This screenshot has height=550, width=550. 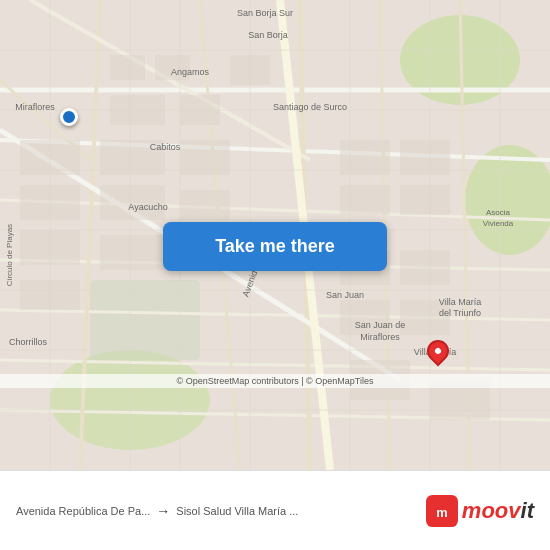 What do you see at coordinates (498, 511) in the screenshot?
I see `moovit-text: moovit` at bounding box center [498, 511].